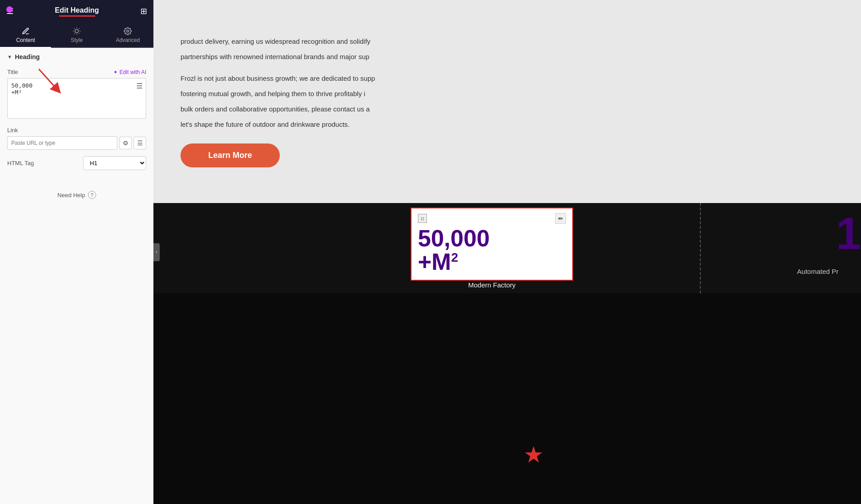 This screenshot has width=861, height=504. What do you see at coordinates (115, 163) in the screenshot?
I see `html-tag-select: H1 H2 H3 H4 H5 H6 div span p` at bounding box center [115, 163].